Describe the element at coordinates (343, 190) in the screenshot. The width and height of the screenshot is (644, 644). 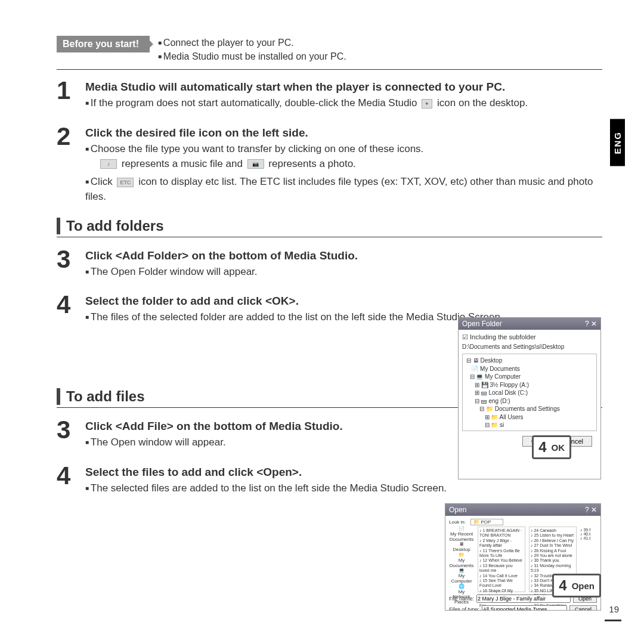
I see `step2-b2: Click ETC icon to display etc list. The …` at that location.